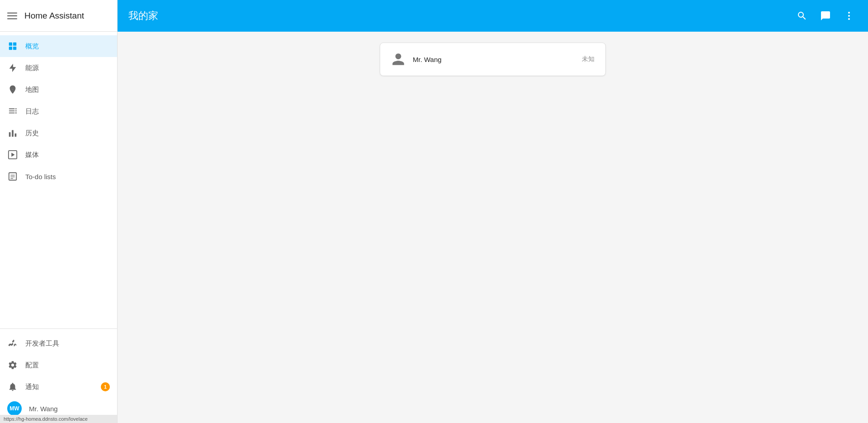 The width and height of the screenshot is (868, 423). Describe the element at coordinates (13, 387) in the screenshot. I see `bell-icon` at that location.